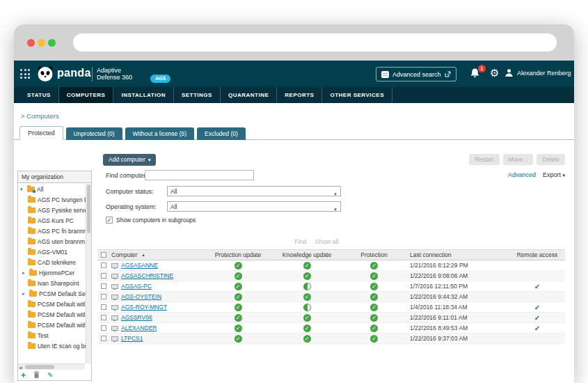  What do you see at coordinates (143, 95) in the screenshot?
I see `nav-item-installation: INSTALLATION` at bounding box center [143, 95].